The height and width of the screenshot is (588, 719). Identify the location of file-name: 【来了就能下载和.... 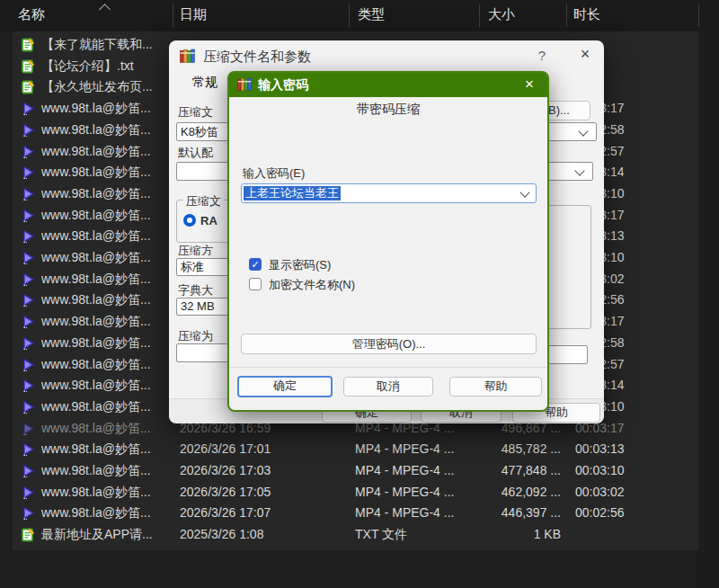
(106, 44).